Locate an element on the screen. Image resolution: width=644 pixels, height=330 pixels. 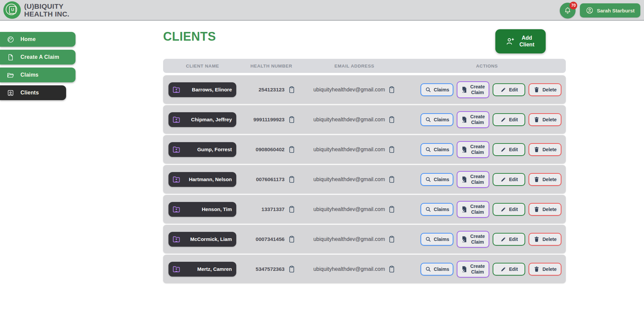
company-logo: U (U)BIQUITY HEALTH INC. is located at coordinates (36, 10).